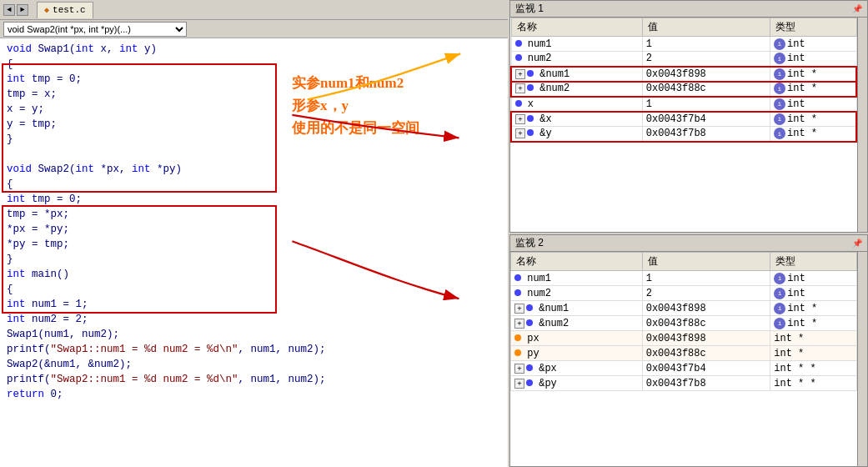 Image resolution: width=868 pixels, height=467 pixels. What do you see at coordinates (684, 59) in the screenshot?
I see `table-row: num2 2 i int` at bounding box center [684, 59].